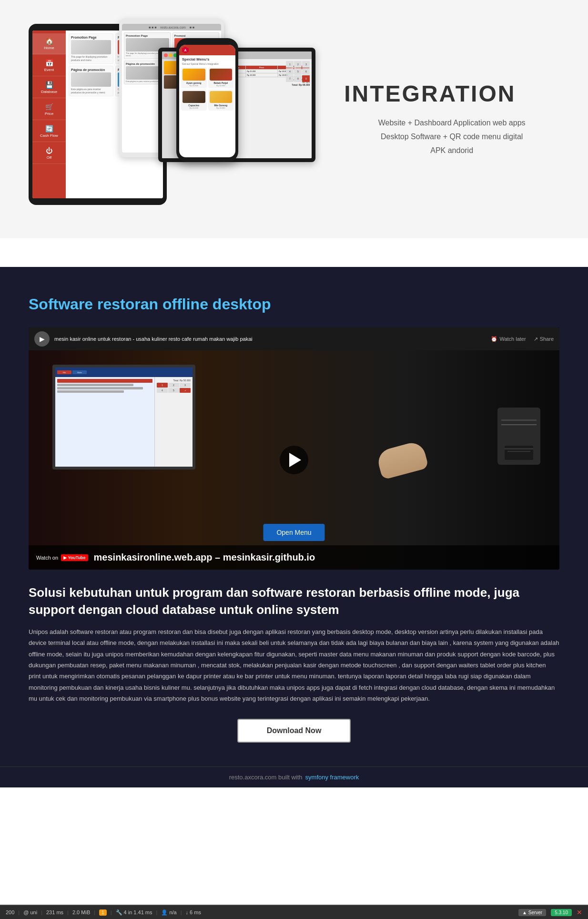  Describe the element at coordinates (221, 100) in the screenshot. I see `menu-item-mie: Mie Goreng Rp 18.000` at that location.